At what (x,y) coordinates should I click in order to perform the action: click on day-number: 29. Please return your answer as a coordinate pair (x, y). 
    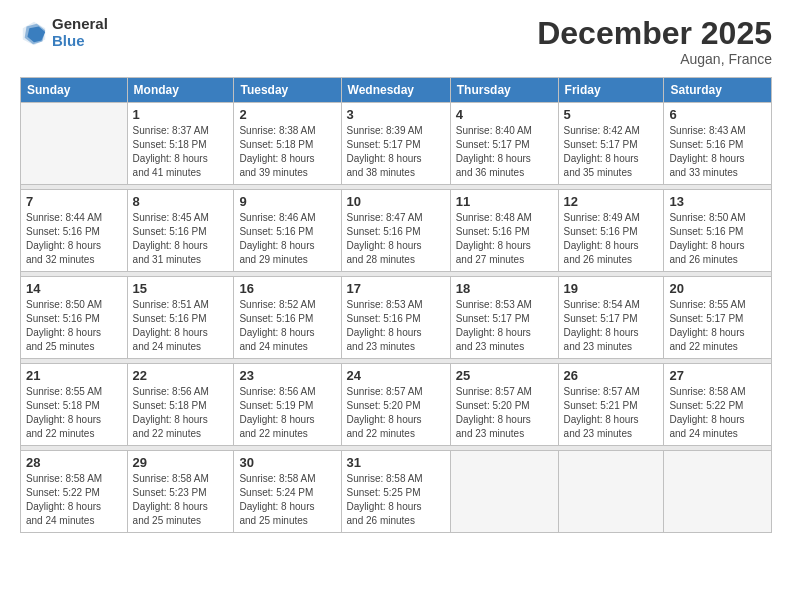
    Looking at the image, I should click on (181, 462).